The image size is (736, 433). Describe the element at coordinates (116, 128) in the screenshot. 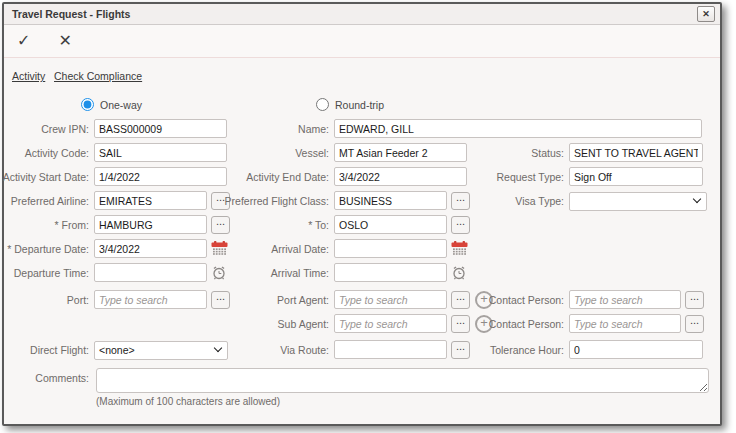

I see `crew-ipn-field: Crew IPN:` at that location.